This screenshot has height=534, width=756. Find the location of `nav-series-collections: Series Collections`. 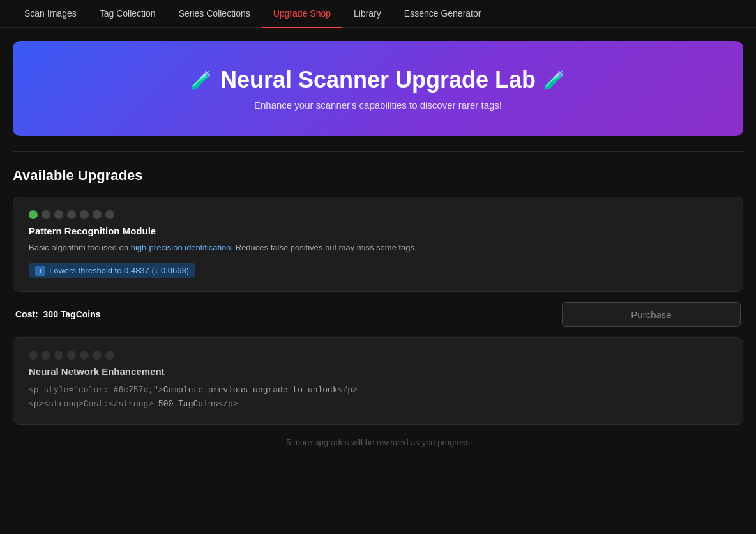

nav-series-collections: Series Collections is located at coordinates (215, 14).